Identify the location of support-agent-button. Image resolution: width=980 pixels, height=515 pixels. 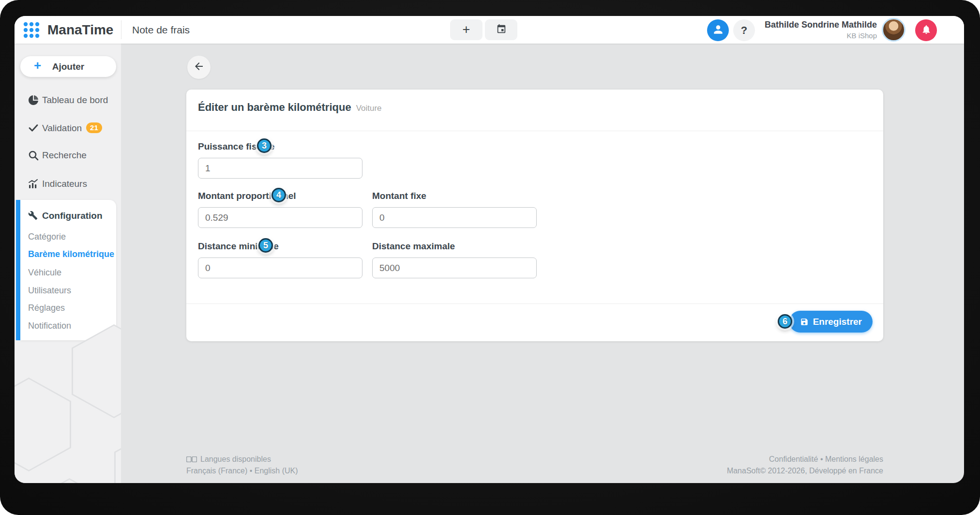
(718, 30).